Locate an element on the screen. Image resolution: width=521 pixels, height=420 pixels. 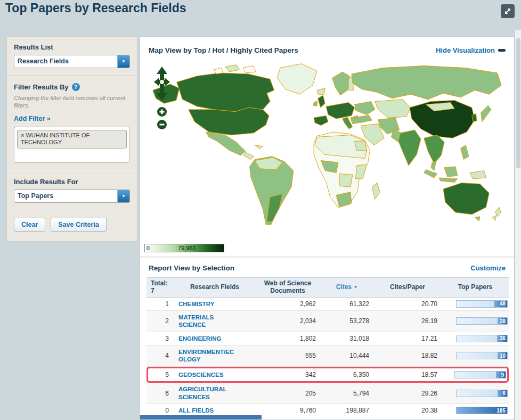
map-legend-gradient: 0 79,961 is located at coordinates (184, 248).